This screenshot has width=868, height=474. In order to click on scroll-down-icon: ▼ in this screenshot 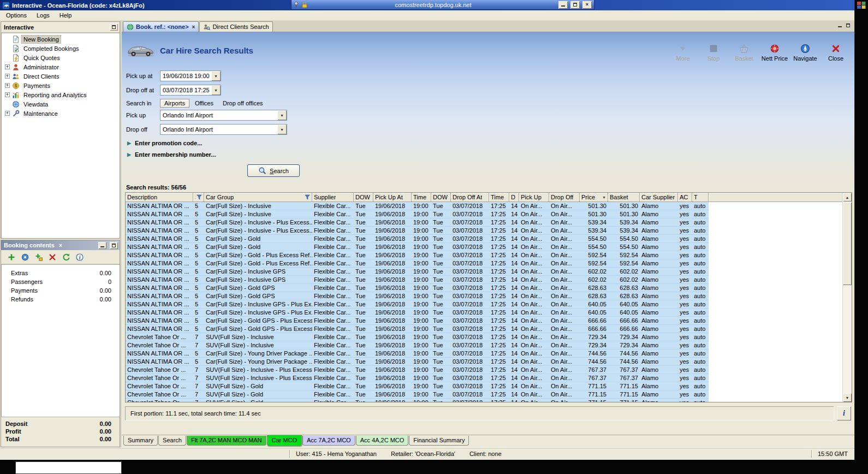, I will do `click(847, 398)`.